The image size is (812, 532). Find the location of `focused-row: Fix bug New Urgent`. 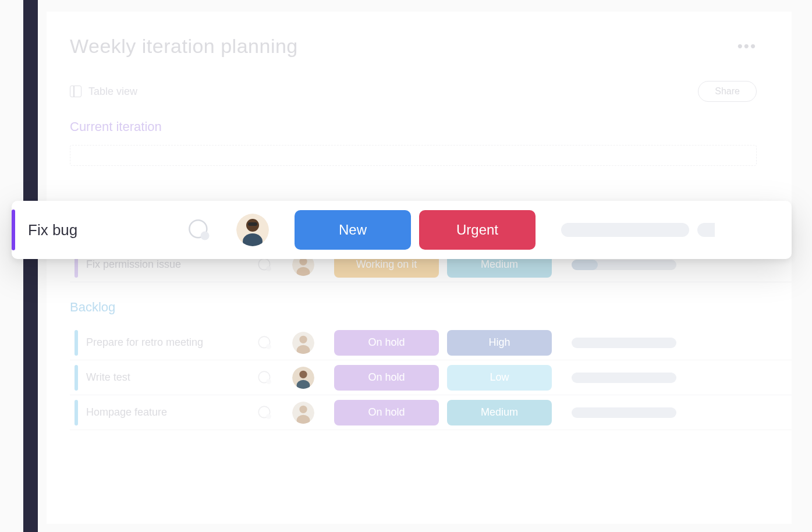

focused-row: Fix bug New Urgent is located at coordinates (402, 230).